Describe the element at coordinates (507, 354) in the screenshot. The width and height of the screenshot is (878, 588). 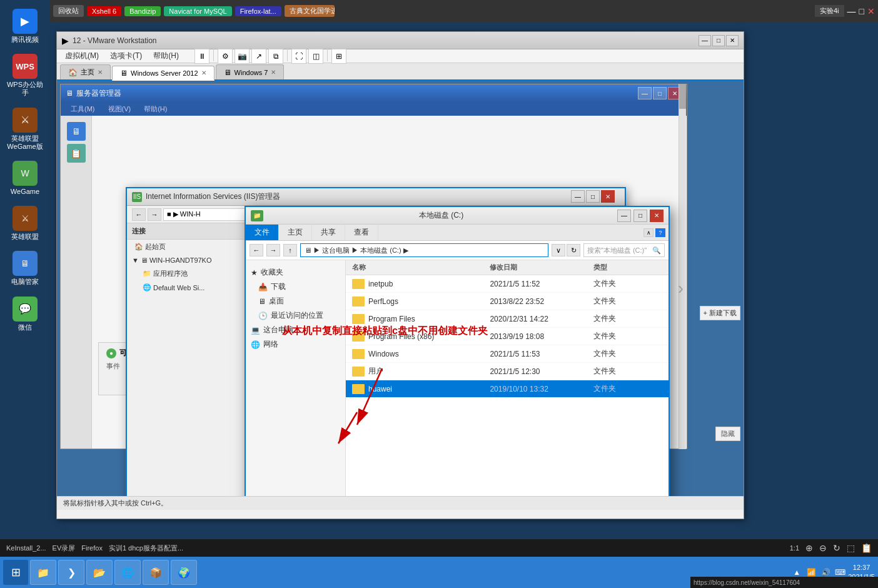
I see `file-item-windows: Windows 2021/1/5 11:53 文件夹` at that location.